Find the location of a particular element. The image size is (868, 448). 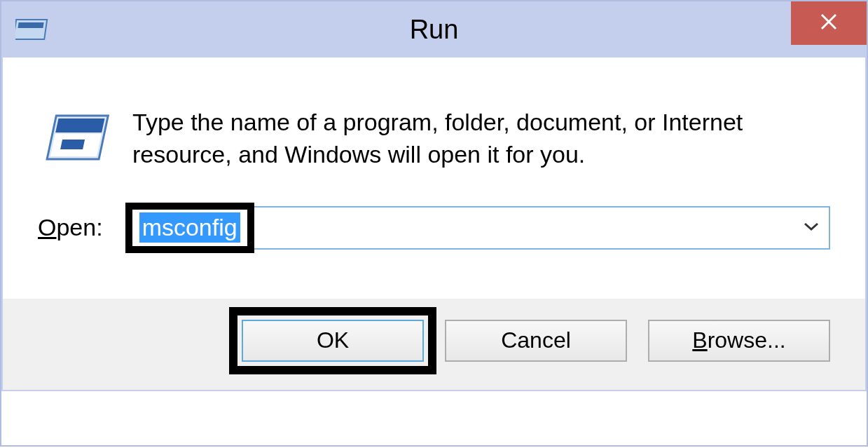

open-label: Open: is located at coordinates (70, 227).